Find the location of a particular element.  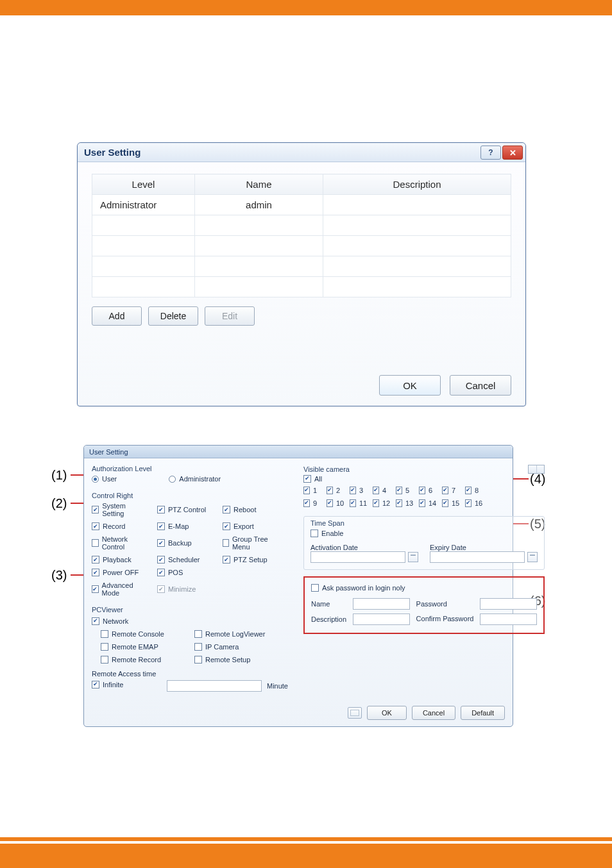

ok-button: OK is located at coordinates (410, 385).